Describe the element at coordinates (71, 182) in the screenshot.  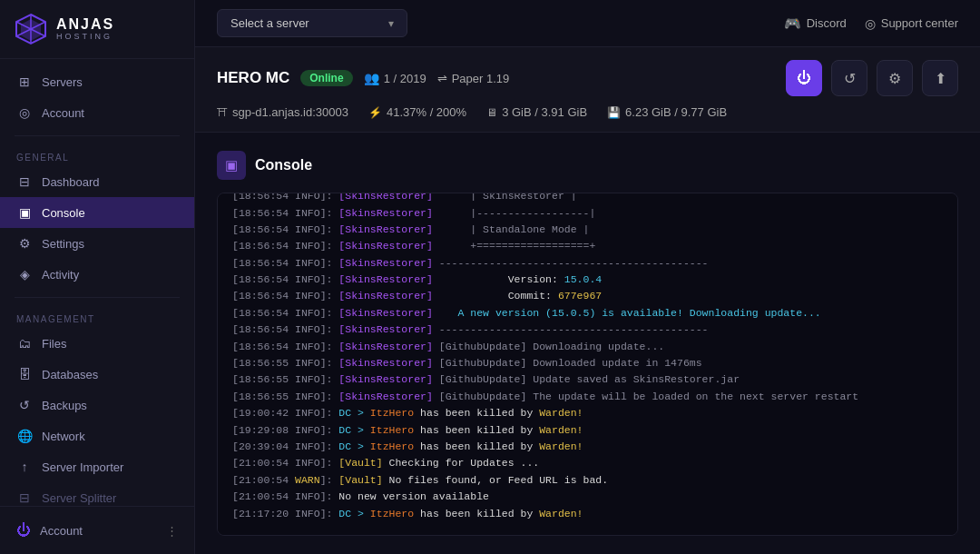
I see `sidebar-dashboard-label: Dashboard` at that location.